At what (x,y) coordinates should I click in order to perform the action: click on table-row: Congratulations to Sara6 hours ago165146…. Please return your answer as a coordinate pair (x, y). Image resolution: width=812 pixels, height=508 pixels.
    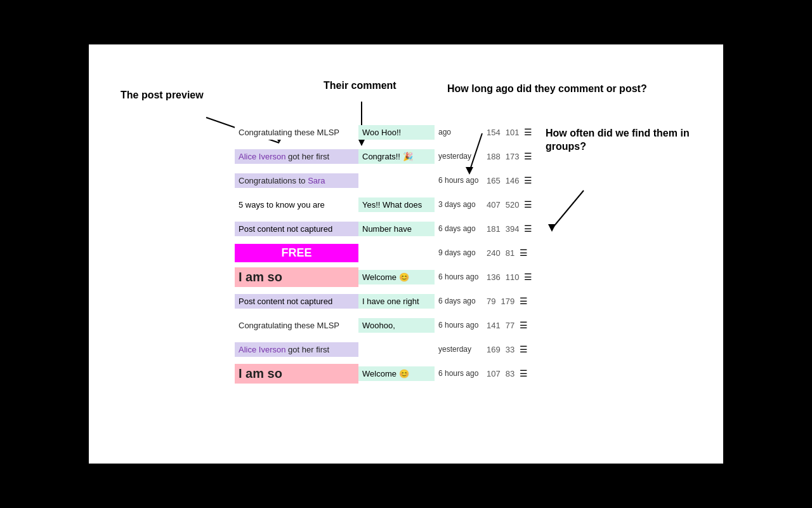
    Looking at the image, I should click on (438, 180).